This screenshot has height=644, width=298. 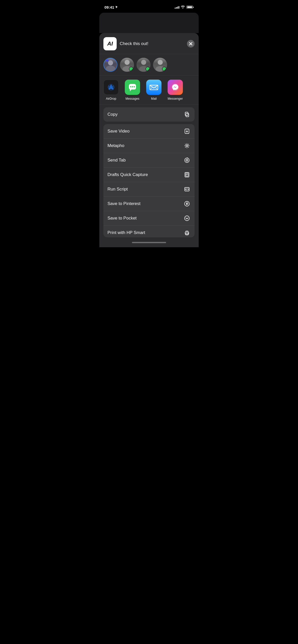 What do you see at coordinates (184, 7) in the screenshot?
I see `status-icons` at bounding box center [184, 7].